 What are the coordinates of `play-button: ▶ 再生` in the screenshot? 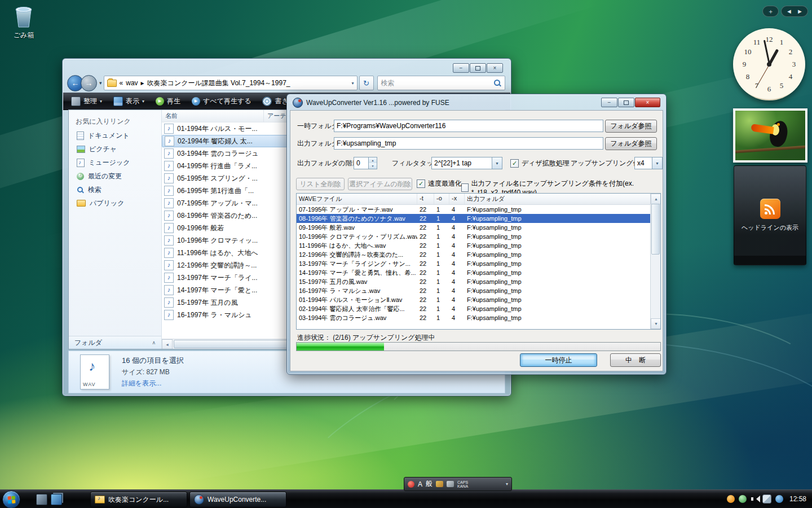 It's located at (168, 102).